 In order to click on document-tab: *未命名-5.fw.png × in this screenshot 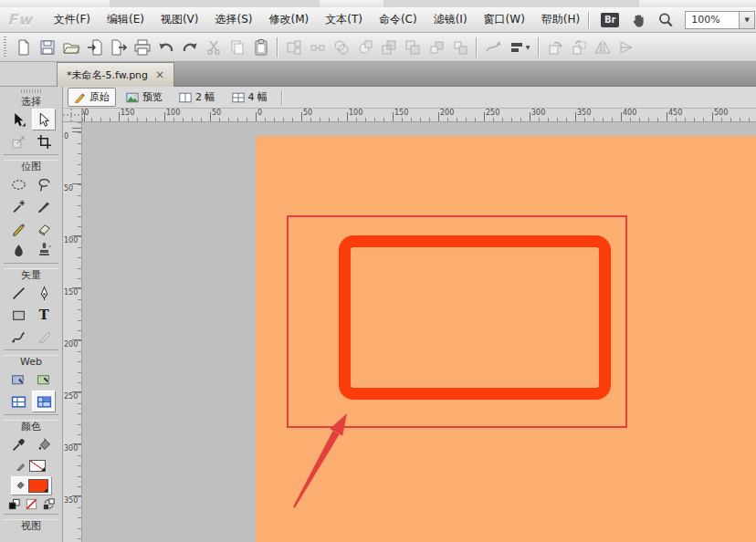, I will do `click(115, 75)`.